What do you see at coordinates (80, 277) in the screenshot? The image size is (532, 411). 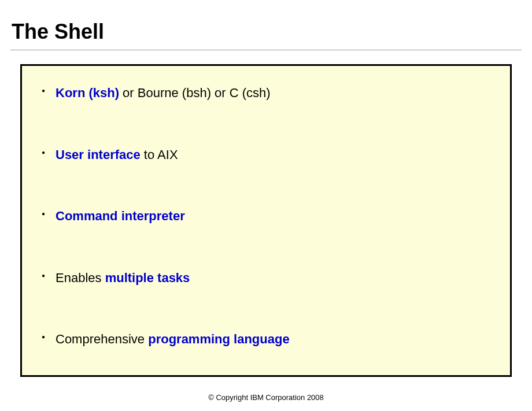 I see `plain-text: Enables` at bounding box center [80, 277].